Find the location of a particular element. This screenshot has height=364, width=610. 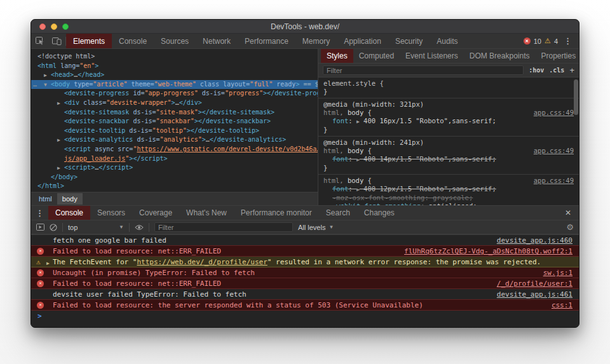

tab-application: Application is located at coordinates (362, 41).